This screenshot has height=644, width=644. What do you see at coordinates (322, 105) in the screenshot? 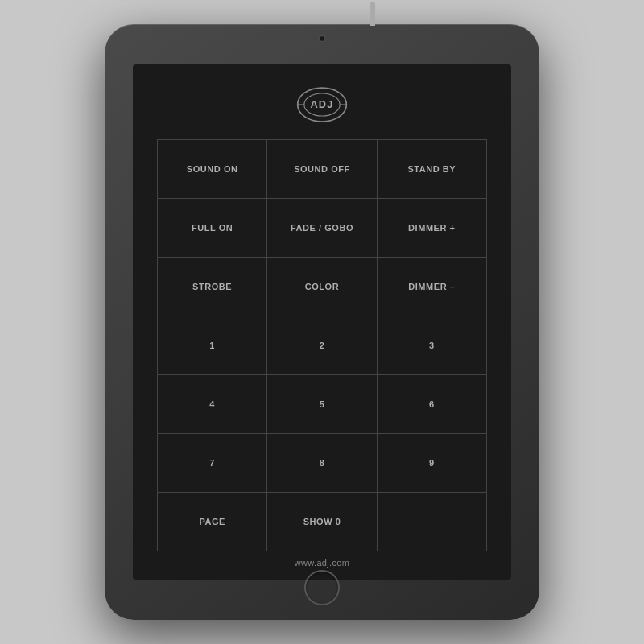
I see `svg-text: ADJ` at bounding box center [322, 105].